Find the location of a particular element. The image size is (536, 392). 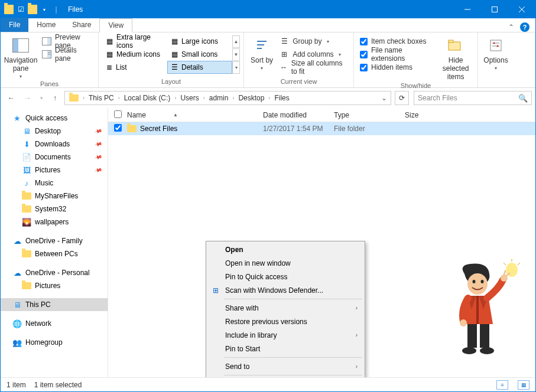

column-header-name: Name▲ is located at coordinates (195, 115).